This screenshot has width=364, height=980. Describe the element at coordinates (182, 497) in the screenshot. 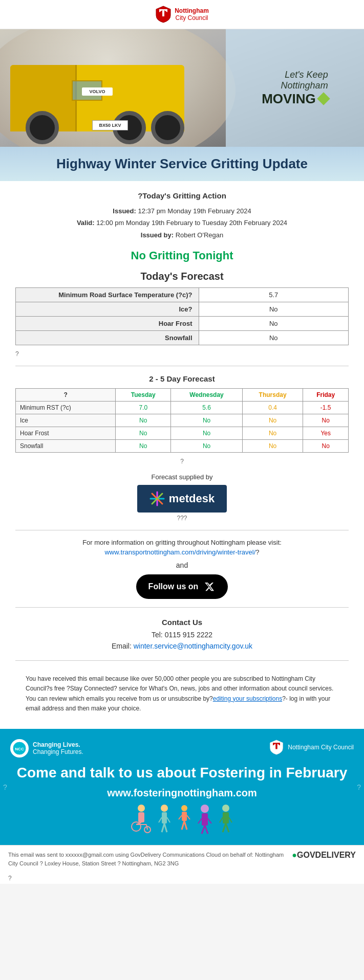

I see `metdesk-section: Forecast supplied by metdesk ???` at that location.